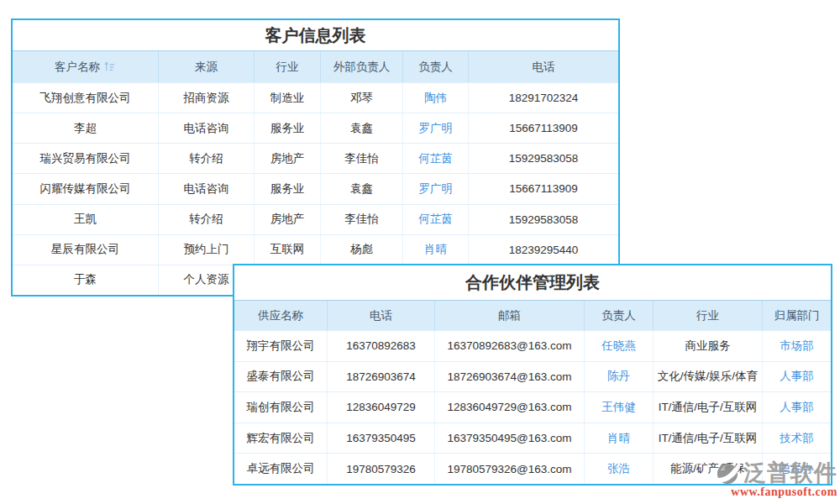  What do you see at coordinates (281, 377) in the screenshot?
I see `supplier-name-cell: 盛泰有限公司` at bounding box center [281, 377].